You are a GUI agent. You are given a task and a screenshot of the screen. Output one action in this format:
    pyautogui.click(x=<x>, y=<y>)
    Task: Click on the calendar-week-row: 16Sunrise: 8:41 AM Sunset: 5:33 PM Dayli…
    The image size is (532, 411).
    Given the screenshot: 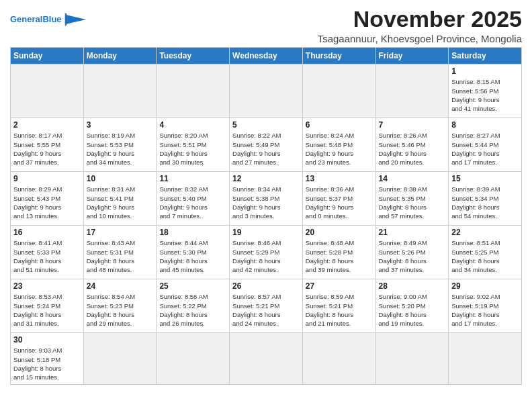 What is the action you would take?
    pyautogui.click(x=266, y=253)
    